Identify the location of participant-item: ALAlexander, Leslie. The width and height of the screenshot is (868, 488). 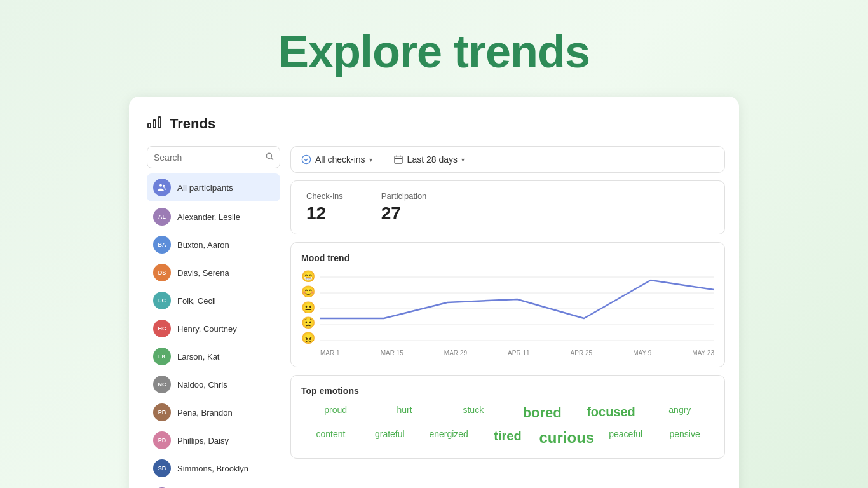
(214, 217).